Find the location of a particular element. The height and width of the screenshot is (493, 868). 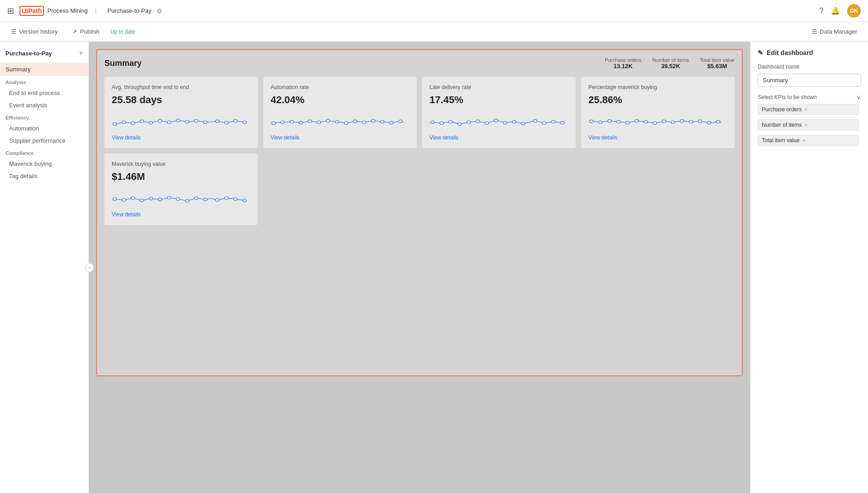

kpi-tag-number-of-items-remove: × is located at coordinates (806, 125).